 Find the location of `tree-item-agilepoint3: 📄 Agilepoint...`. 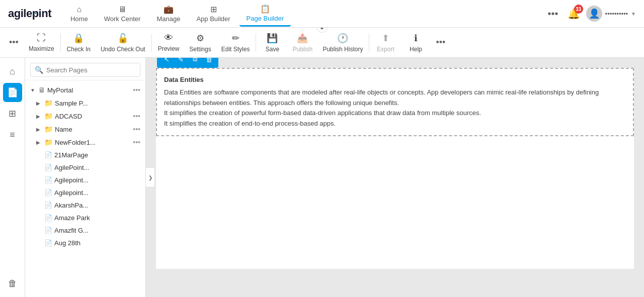

tree-item-agilepoint3: 📄 Agilepoint... is located at coordinates (86, 193).